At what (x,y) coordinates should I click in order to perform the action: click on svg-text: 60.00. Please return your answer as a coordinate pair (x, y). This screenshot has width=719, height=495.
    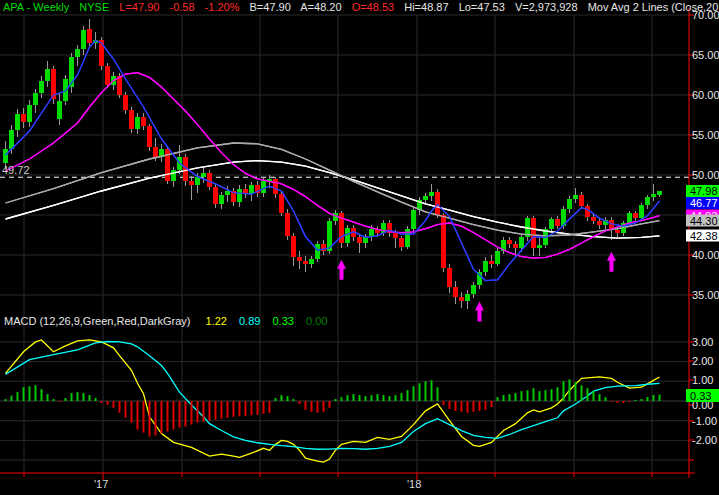
    Looking at the image, I should click on (706, 95).